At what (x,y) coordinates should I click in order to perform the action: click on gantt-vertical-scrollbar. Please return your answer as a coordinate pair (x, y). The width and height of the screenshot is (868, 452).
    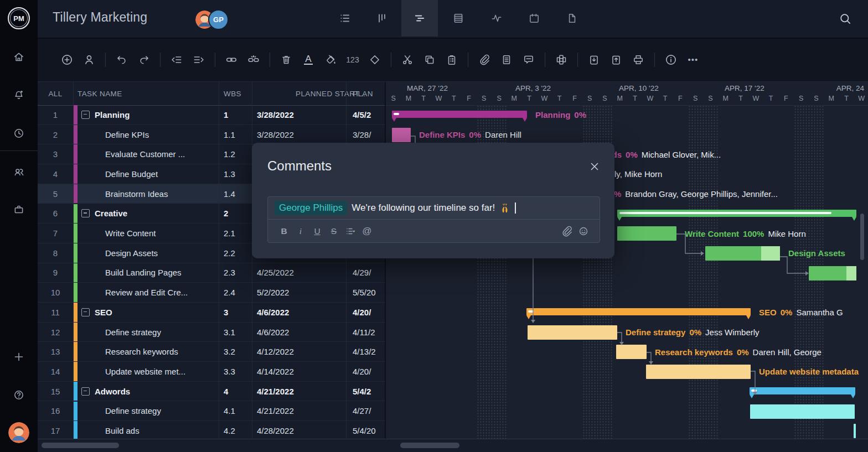
    Looking at the image, I should click on (862, 237).